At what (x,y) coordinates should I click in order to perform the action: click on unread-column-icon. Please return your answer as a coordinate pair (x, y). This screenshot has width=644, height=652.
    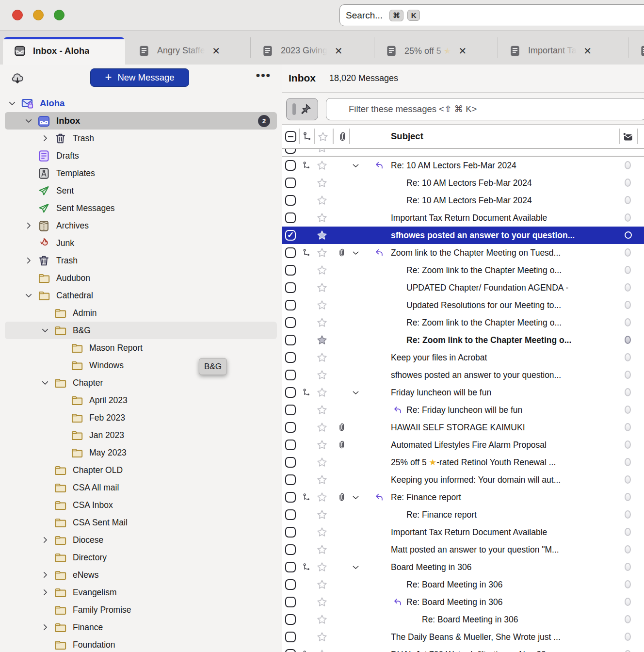
    Looking at the image, I should click on (628, 137).